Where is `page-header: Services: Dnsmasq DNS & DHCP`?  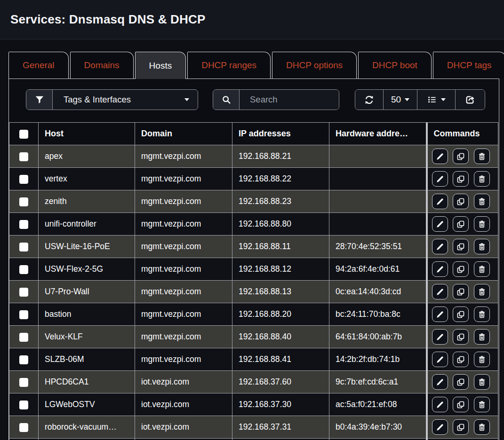
page-header: Services: Dnsmasq DNS & DHCP is located at coordinates (252, 20).